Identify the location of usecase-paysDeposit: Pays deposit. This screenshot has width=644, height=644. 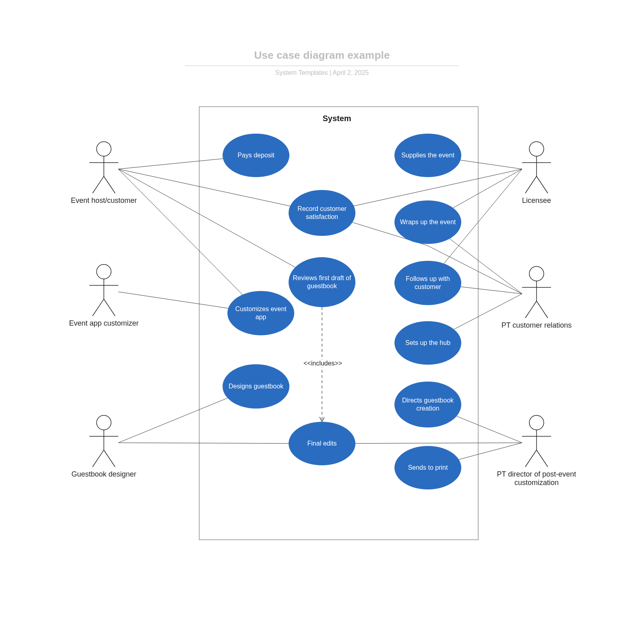
(256, 155).